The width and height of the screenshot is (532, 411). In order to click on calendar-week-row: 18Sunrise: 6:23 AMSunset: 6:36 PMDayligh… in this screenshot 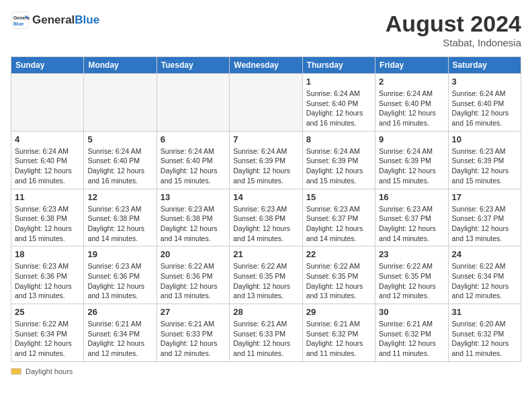, I will do `click(266, 275)`.